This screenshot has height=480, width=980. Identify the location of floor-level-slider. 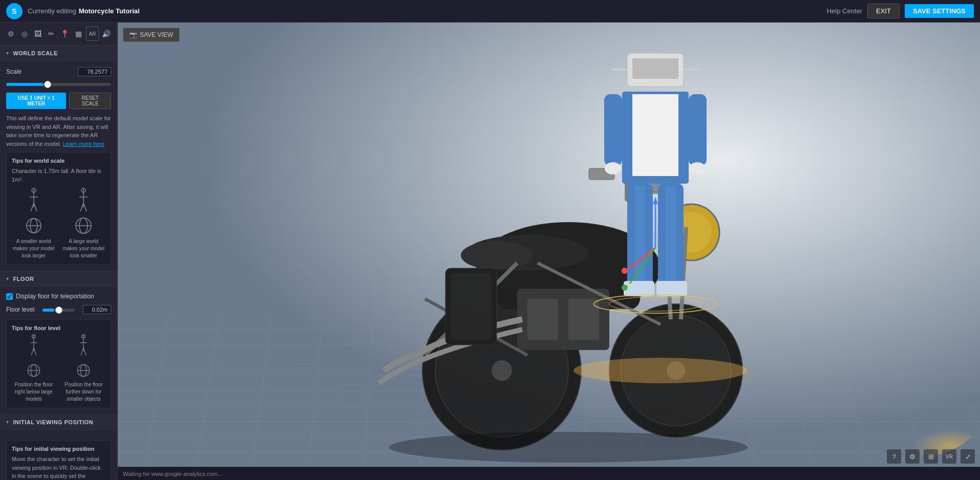
(58, 310).